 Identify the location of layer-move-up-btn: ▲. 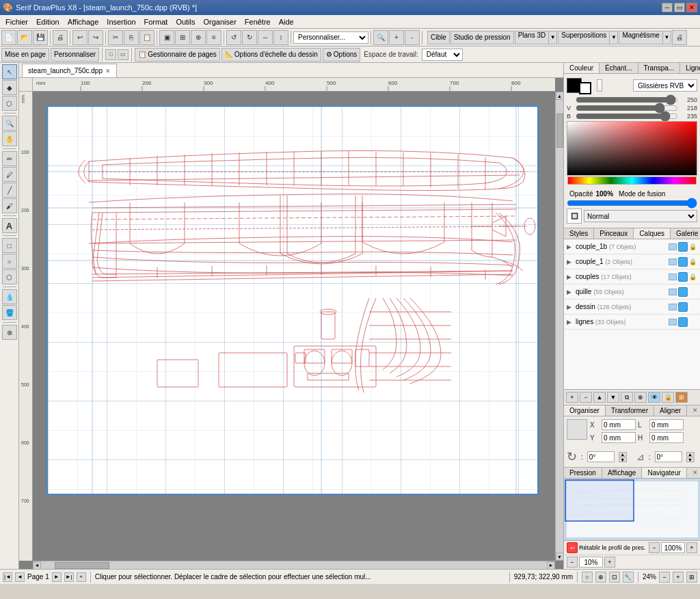
(600, 397).